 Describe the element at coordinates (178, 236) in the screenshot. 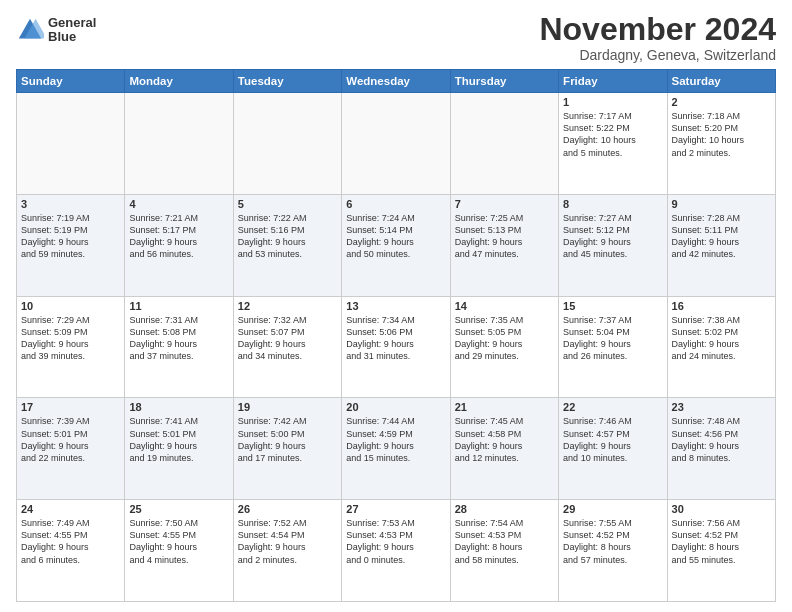

I see `day-info: Sunrise: 7:21 AM Sunset: 5:17 PM Dayligh…` at that location.